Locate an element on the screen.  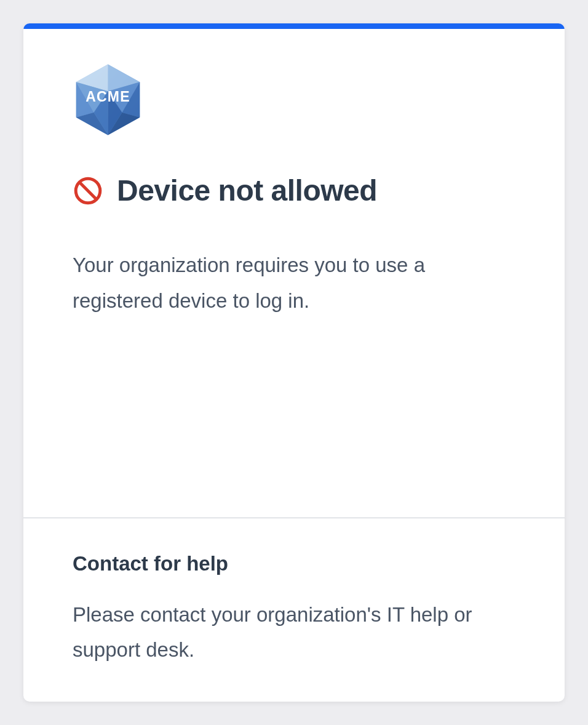
help-message: Please contact your organization's IT he… is located at coordinates (294, 633).